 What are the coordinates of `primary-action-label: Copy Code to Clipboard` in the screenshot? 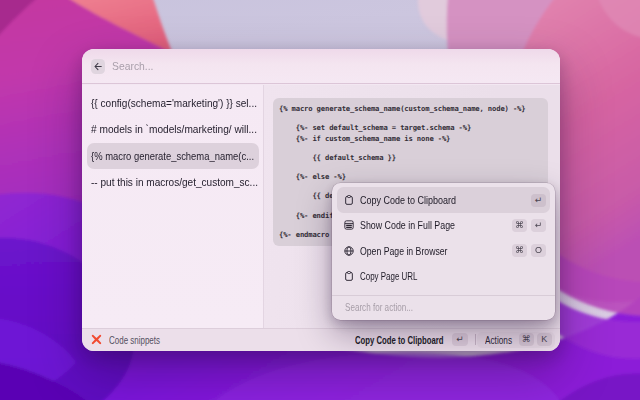 It's located at (386, 340).